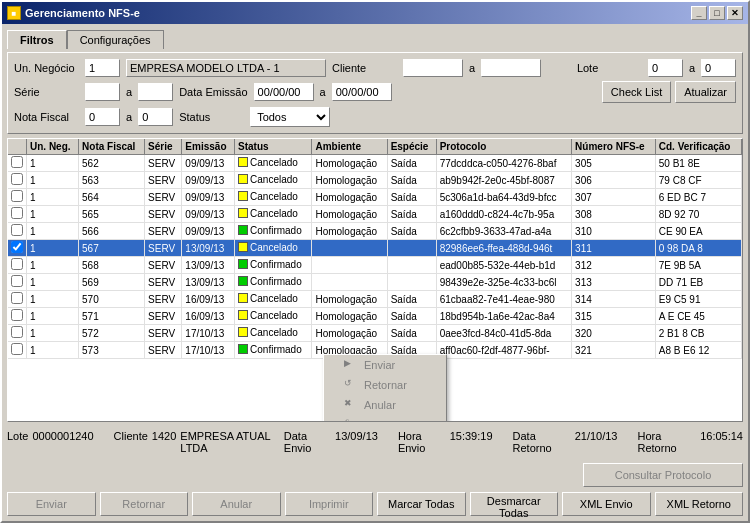 This screenshot has height=523, width=750. Describe the element at coordinates (735, 13) in the screenshot. I see `close-button: ✕` at that location.